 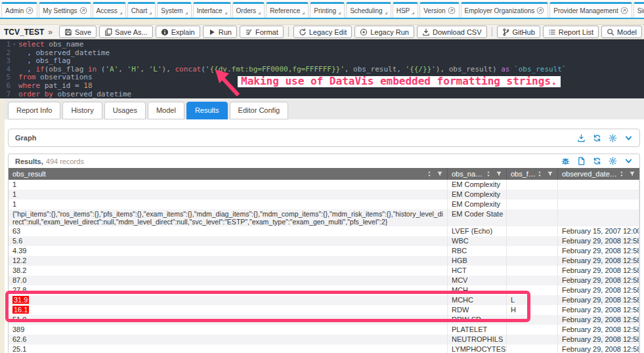 What do you see at coordinates (622, 31) in the screenshot?
I see `model-button: Model` at bounding box center [622, 31].